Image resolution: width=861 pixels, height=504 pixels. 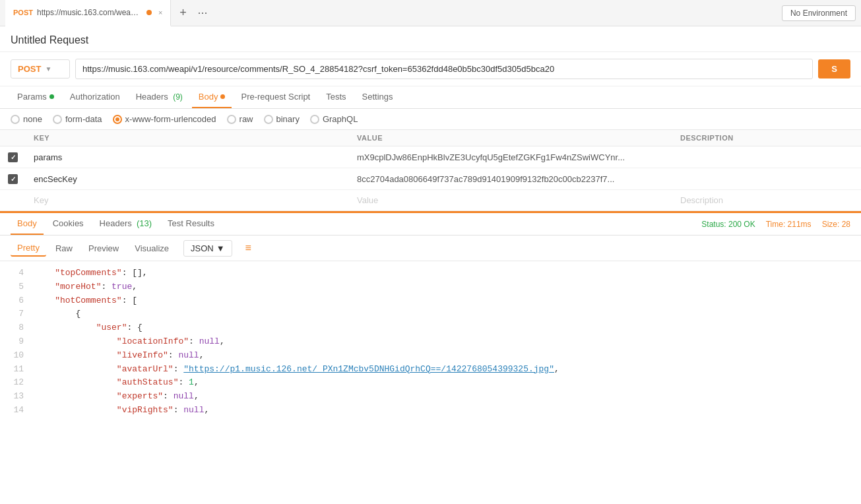 I want to click on tab-headers-label: Headers, so click(x=152, y=96).